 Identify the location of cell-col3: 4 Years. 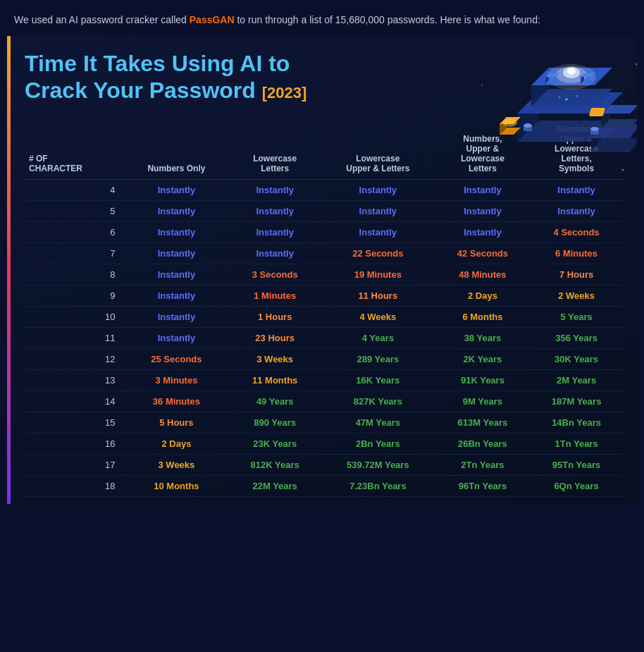
(378, 338).